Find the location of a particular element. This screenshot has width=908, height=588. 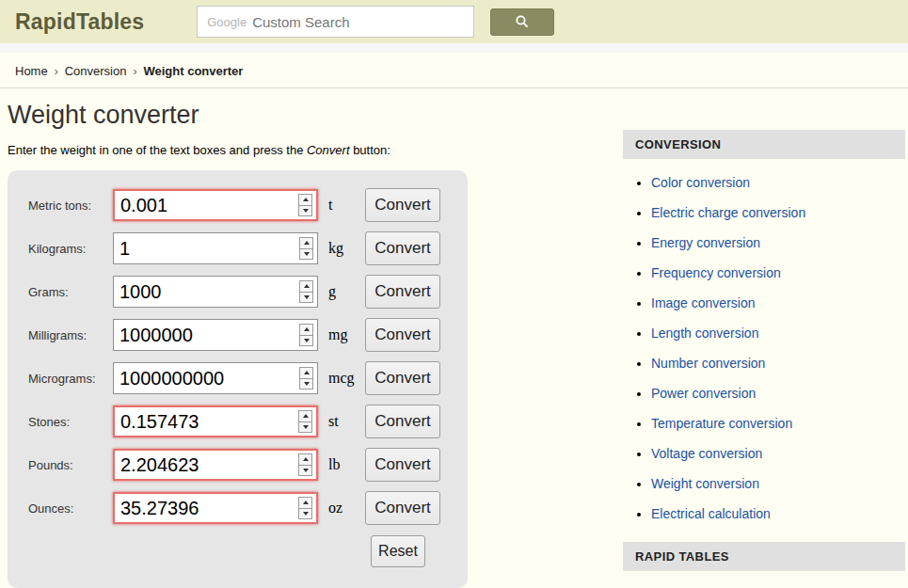

search-button is located at coordinates (522, 23).